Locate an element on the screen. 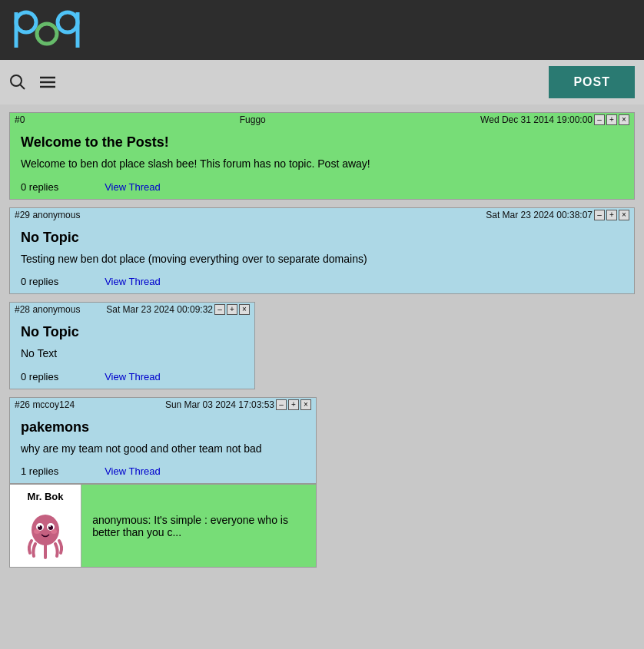 This screenshot has height=649, width=644. post-title: Welcome to the Posts! is located at coordinates (322, 143).